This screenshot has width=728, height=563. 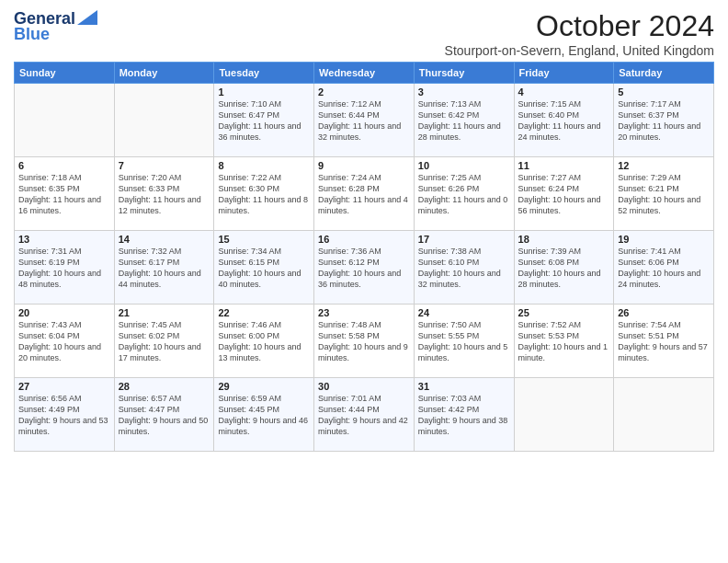 What do you see at coordinates (64, 268) in the screenshot?
I see `calendar-cell: 13Sunrise: 7:31 AMSunset: 6:19 PMDayligh…` at bounding box center [64, 268].